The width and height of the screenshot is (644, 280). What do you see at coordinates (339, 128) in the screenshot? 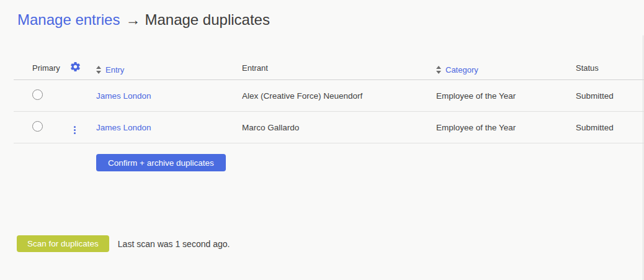
I see `entrant-cell: Marco Gallardo` at bounding box center [339, 128].